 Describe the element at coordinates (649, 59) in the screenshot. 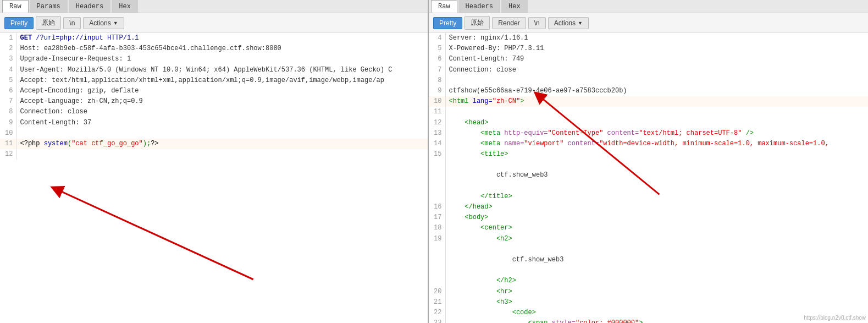

I see `table-row: 6 Content-Length: 749` at that location.